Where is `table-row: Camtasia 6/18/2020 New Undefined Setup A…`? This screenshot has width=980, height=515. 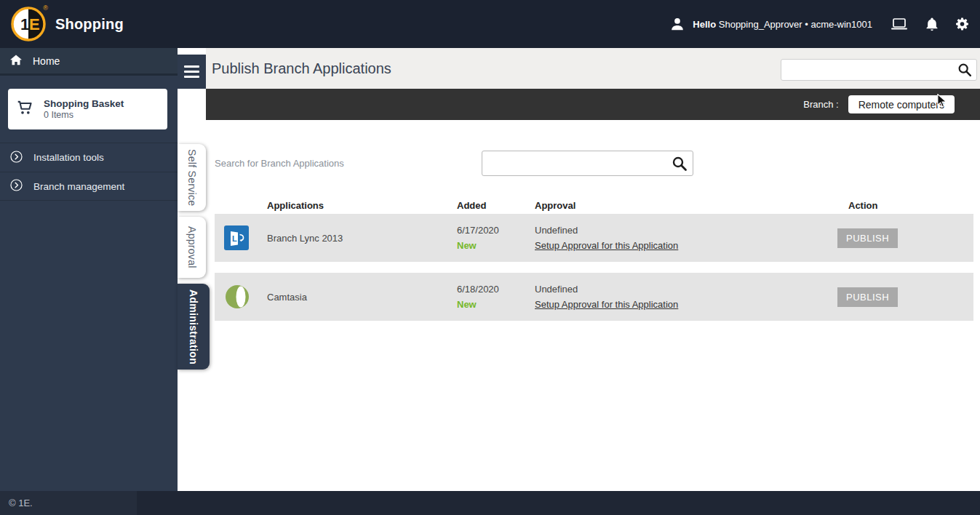
table-row: Camtasia 6/18/2020 New Undefined Setup A… is located at coordinates (594, 297).